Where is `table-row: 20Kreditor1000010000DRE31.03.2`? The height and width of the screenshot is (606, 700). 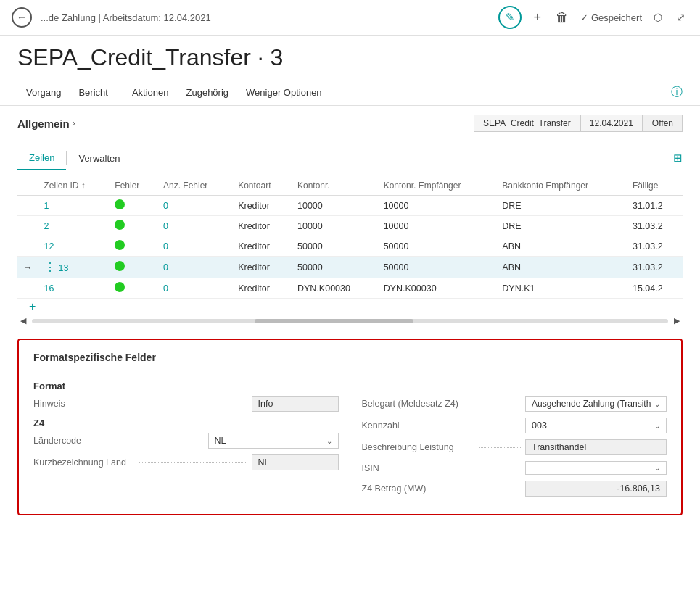
table-row: 20Kreditor1000010000DRE31.03.2 is located at coordinates (350, 226).